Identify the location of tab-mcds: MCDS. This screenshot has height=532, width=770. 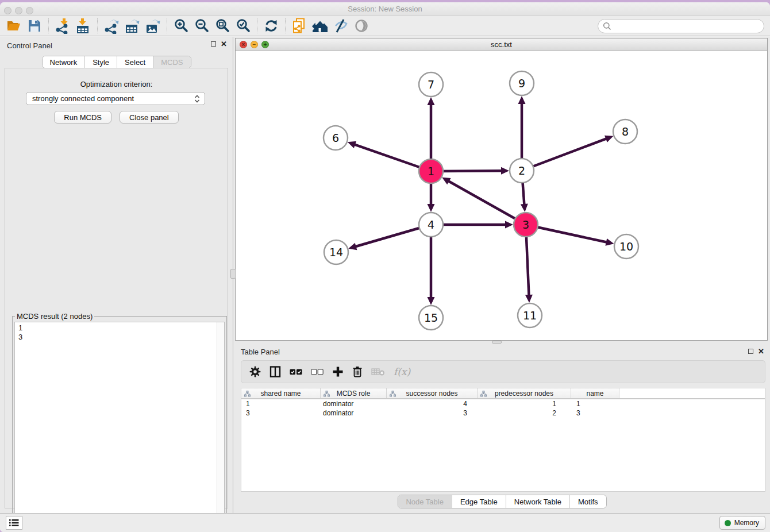
(171, 62).